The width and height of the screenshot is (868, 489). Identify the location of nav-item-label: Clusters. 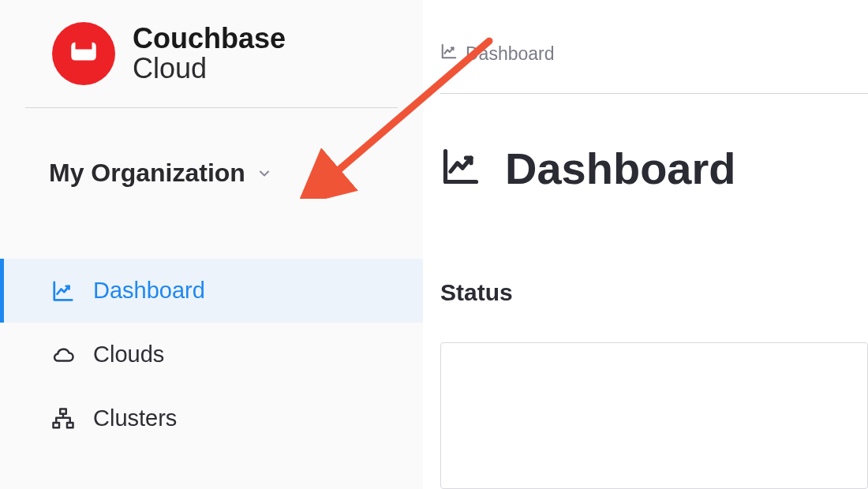
(135, 418).